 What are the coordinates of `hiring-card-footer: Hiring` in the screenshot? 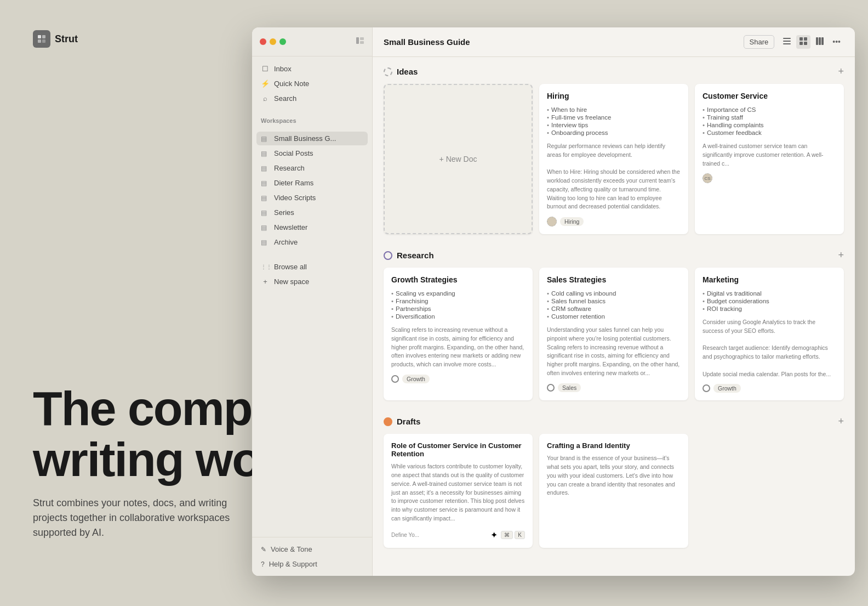 It's located at (614, 222).